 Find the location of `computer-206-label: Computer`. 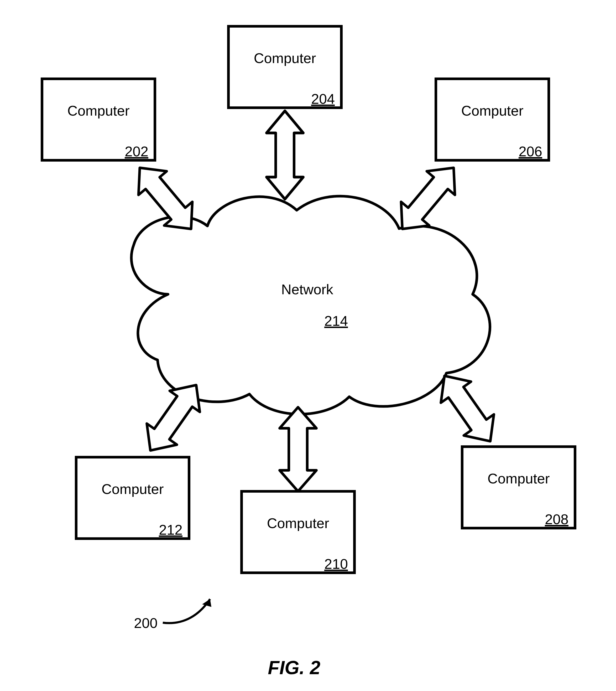

computer-206-label: Computer is located at coordinates (492, 110).